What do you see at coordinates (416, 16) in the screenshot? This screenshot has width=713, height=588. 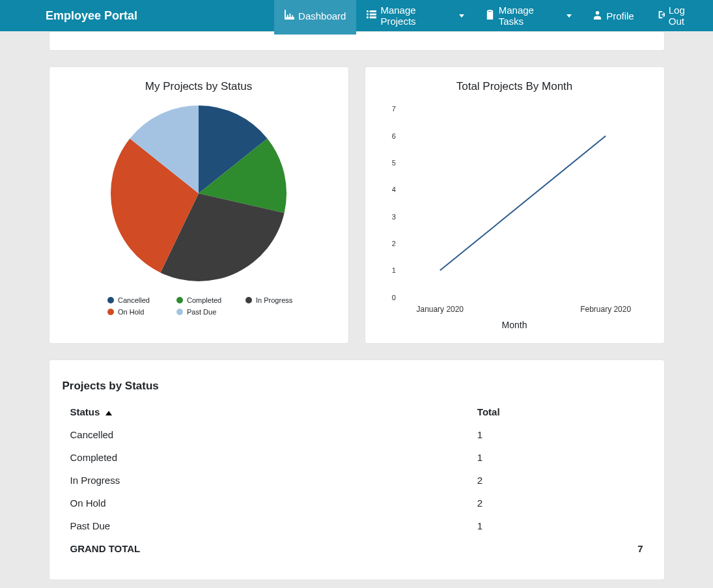 I see `nav-label: Manage Projects` at bounding box center [416, 16].